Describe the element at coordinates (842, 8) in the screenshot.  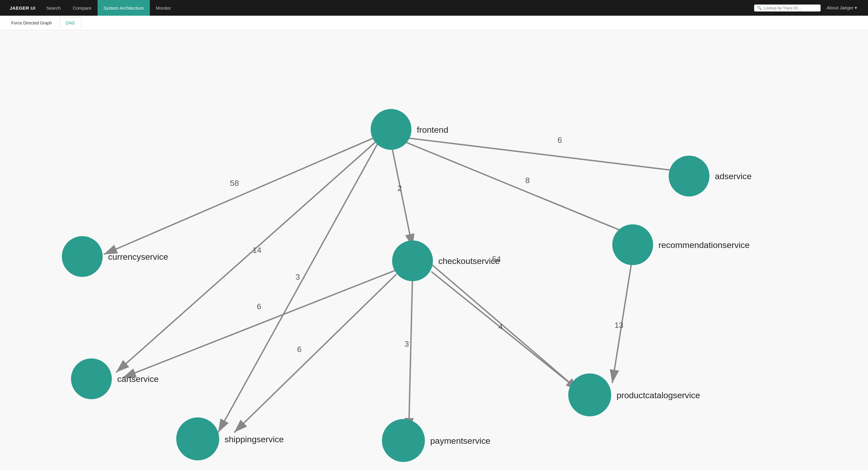
I see `about-button: About Jaeger ▾` at that location.